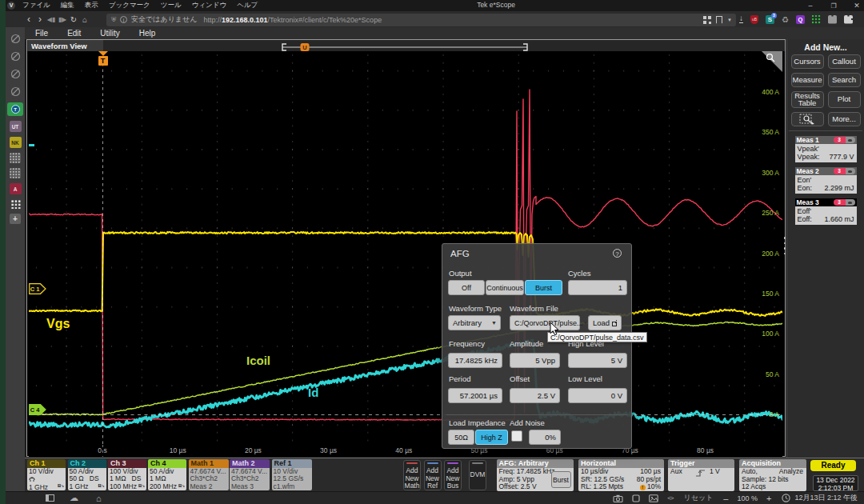 This screenshot has height=504, width=864. What do you see at coordinates (654, 498) in the screenshot?
I see `images-toggle-icon` at bounding box center [654, 498].